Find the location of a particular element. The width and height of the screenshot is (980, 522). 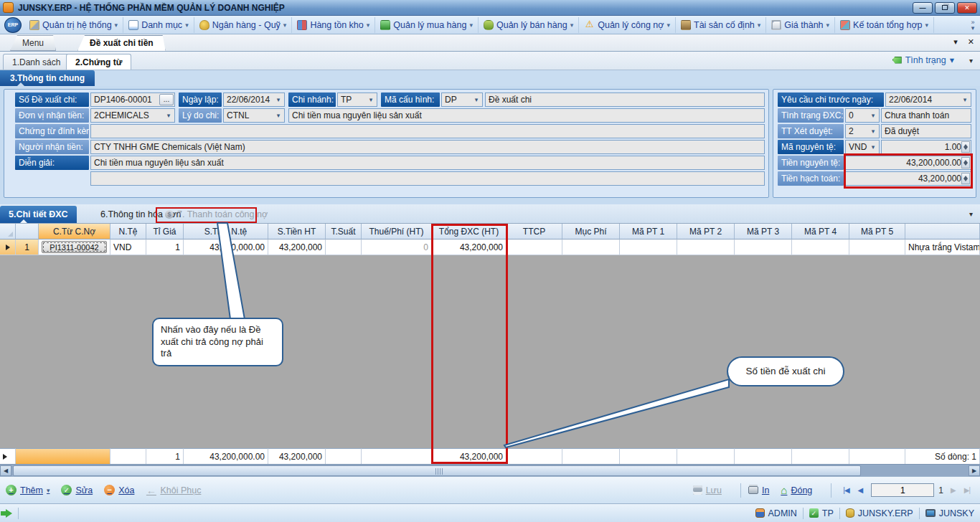

menu-hang-ton-kho: Hàng tồn kho ▾ is located at coordinates (334, 25).